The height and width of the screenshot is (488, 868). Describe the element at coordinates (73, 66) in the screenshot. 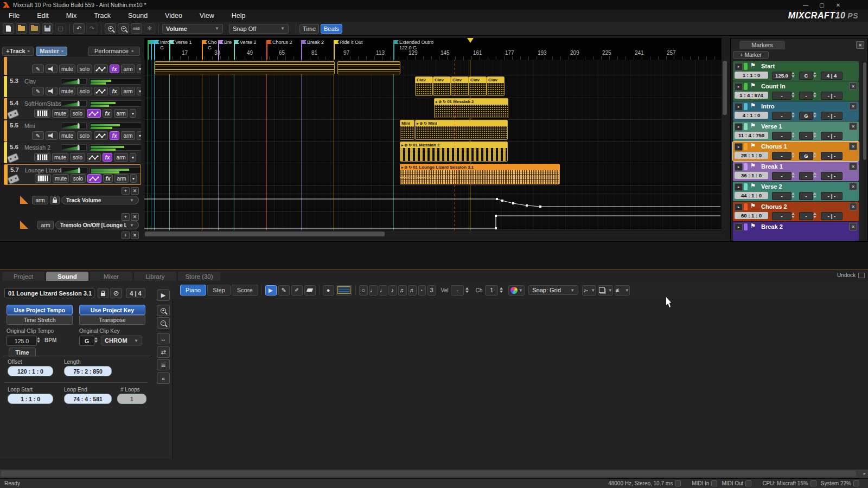

I see `track-header-partial: ✎mutesolofxarm▼` at that location.